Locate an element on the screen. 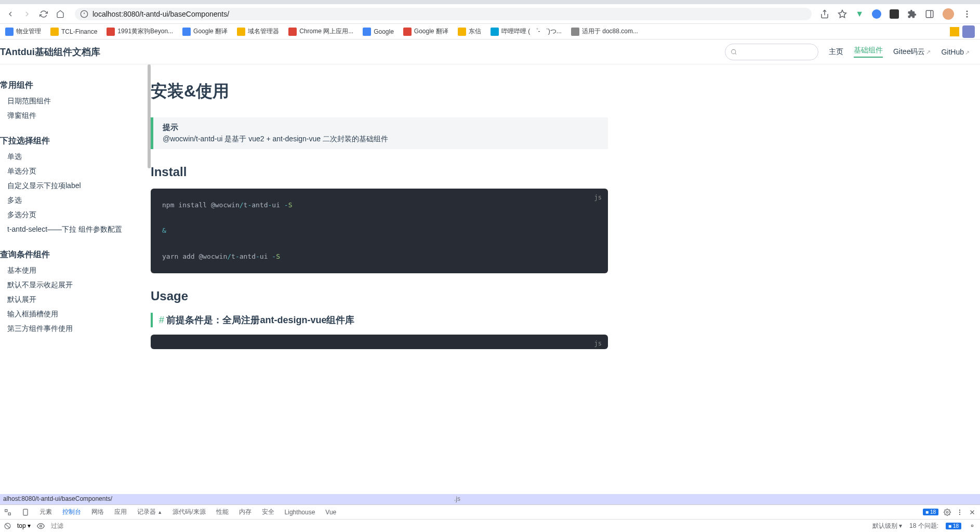 Image resolution: width=980 pixels, height=532 pixels. devtools-tabs: 元素 控制台 网络 应用 记录器 ▲ 源代码/来源 性能 内存 安全 Light… is located at coordinates (490, 512).